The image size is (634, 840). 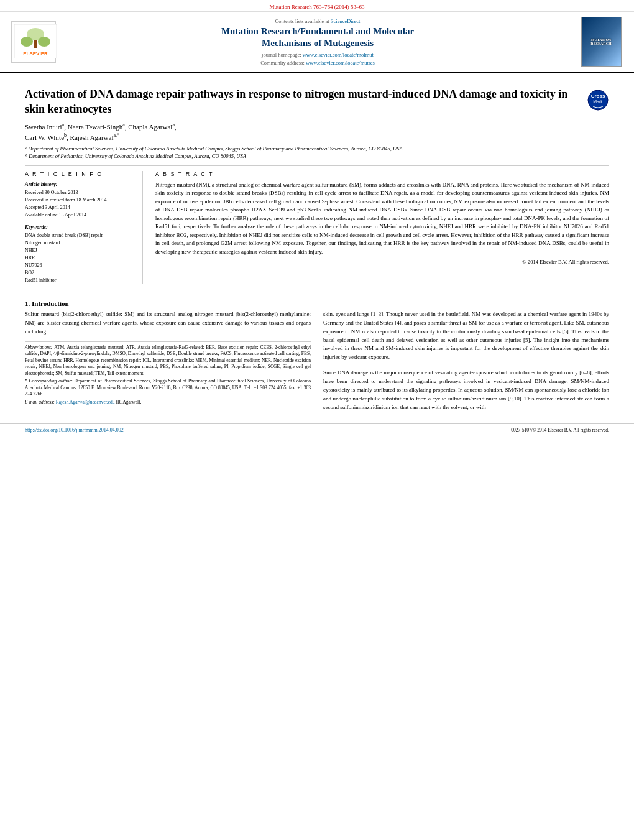 What do you see at coordinates (75, 430) in the screenshot?
I see `doi-link: http://dx.doi.org/10.1016/j.mrfmmm.2014.…` at bounding box center [75, 430].